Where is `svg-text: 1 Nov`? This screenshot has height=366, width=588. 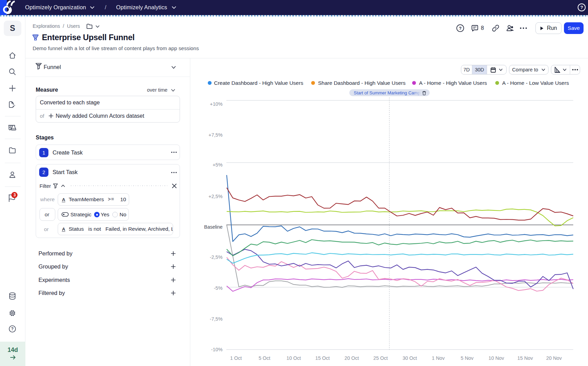
svg-text: 1 Nov is located at coordinates (438, 358).